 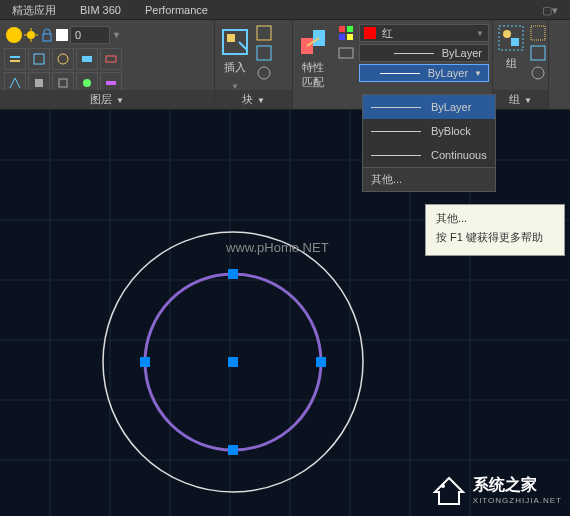 What do you see at coordinates (90, 35) in the screenshot?
I see `layer-name-input` at bounding box center [90, 35].